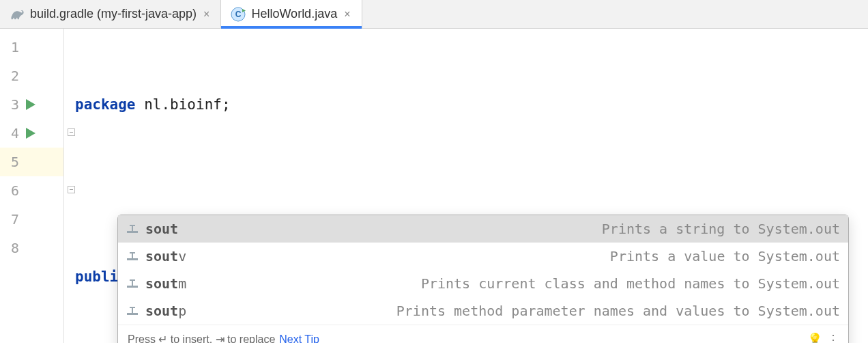 The width and height of the screenshot is (868, 343). I want to click on completion-footer: Press ↵ to insert, ⇥ to replace Next Tip…, so click(483, 333).